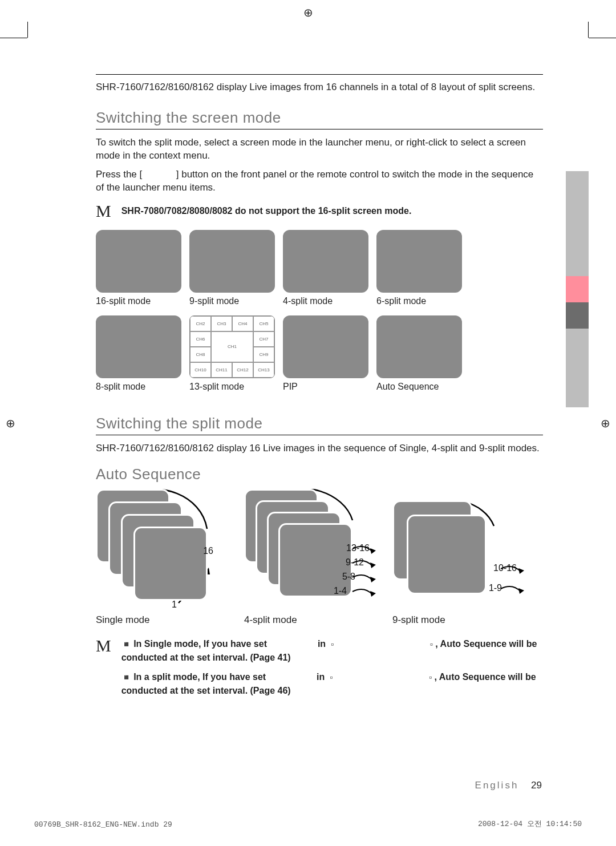 This screenshot has height=846, width=616. What do you see at coordinates (319, 149) in the screenshot?
I see `body-text: To switch the split mode, select a scree…` at bounding box center [319, 149].